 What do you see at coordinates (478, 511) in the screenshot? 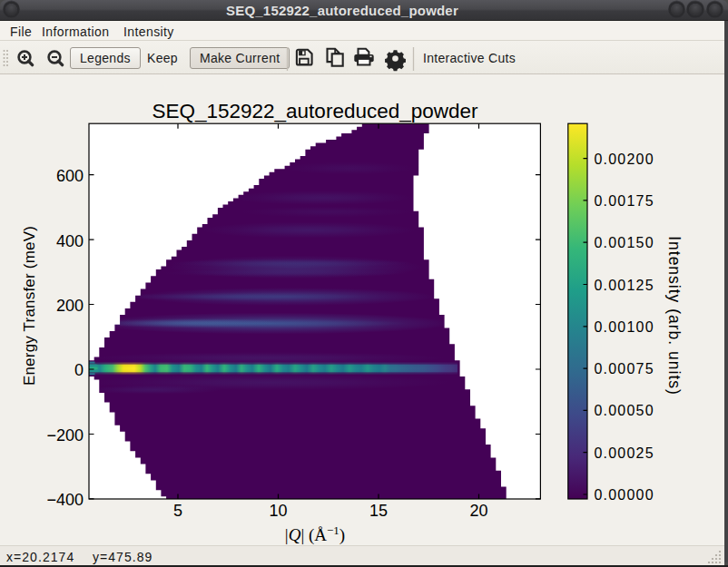
I see `svg-text: 20` at bounding box center [478, 511].